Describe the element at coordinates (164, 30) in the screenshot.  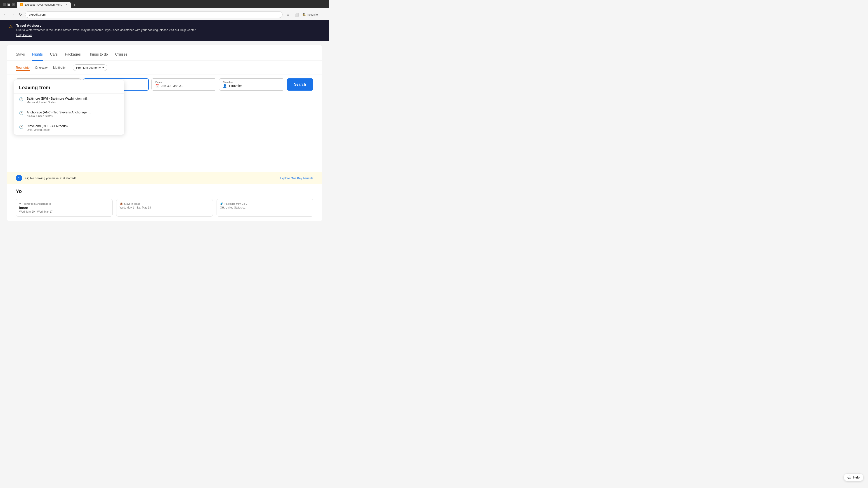
I see `advisory-banner: ⚠ Travel Advisory Due to winter weather …` at that location.